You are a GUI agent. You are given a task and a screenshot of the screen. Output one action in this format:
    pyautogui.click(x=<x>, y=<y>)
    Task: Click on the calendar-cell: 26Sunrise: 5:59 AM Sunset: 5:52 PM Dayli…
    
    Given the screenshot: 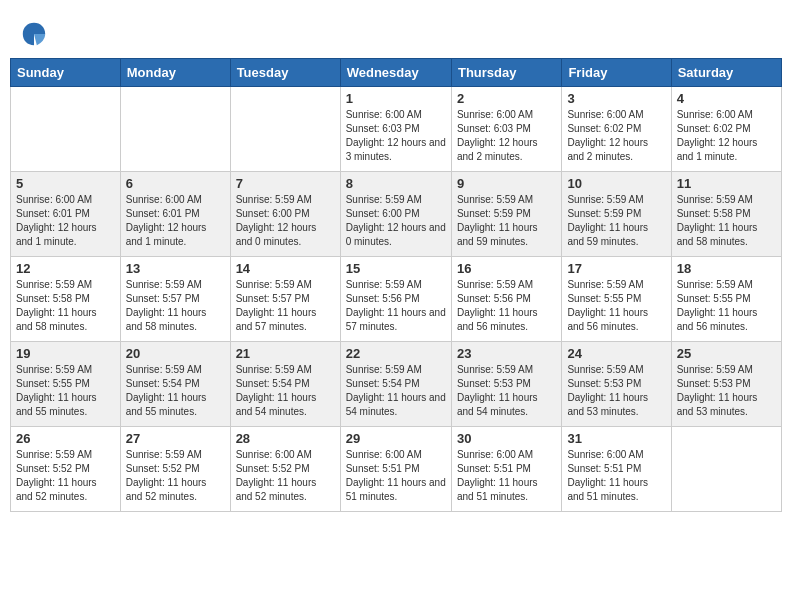 What is the action you would take?
    pyautogui.click(x=66, y=470)
    